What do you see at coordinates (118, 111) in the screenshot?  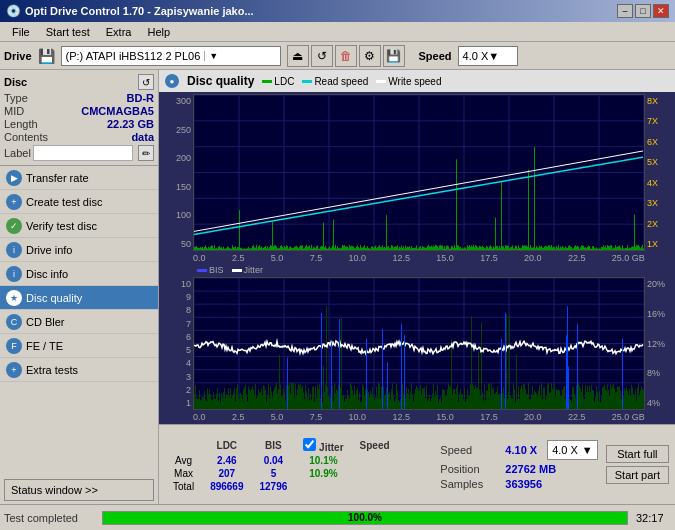 I see `disc-mid-value: CMCMAGBA5` at bounding box center [118, 111].